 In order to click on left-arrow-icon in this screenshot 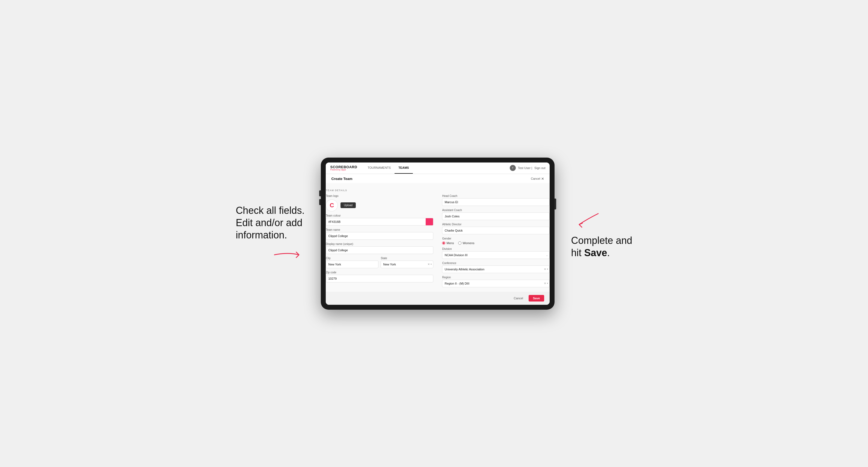, I will do `click(288, 255)`.